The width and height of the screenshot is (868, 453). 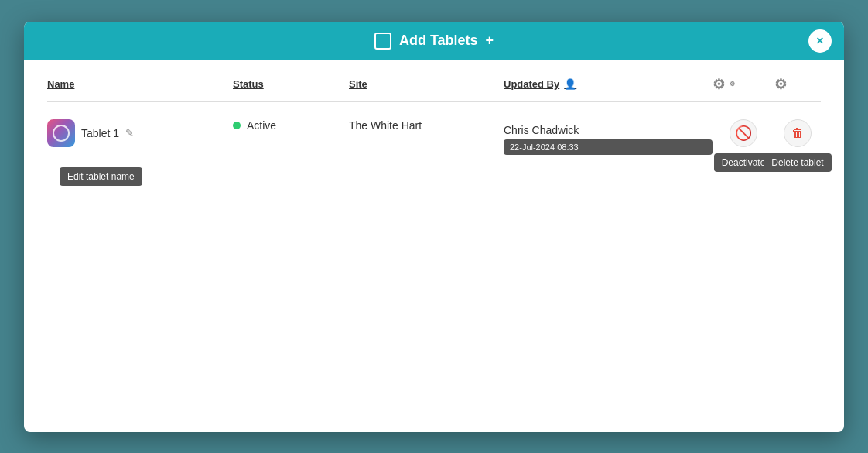 What do you see at coordinates (237, 125) in the screenshot?
I see `status-dot` at bounding box center [237, 125].